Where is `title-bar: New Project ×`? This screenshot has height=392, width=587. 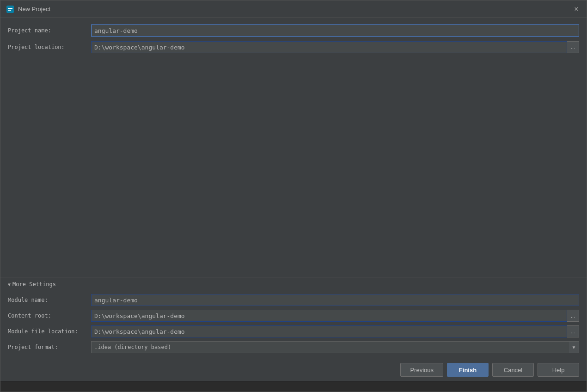
title-bar: New Project × is located at coordinates (294, 9).